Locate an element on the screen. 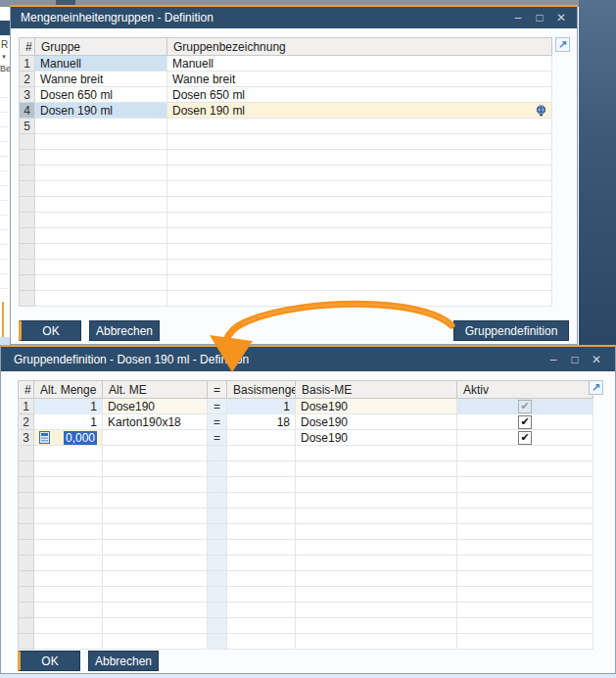  gruppe-cell is located at coordinates (102, 126).